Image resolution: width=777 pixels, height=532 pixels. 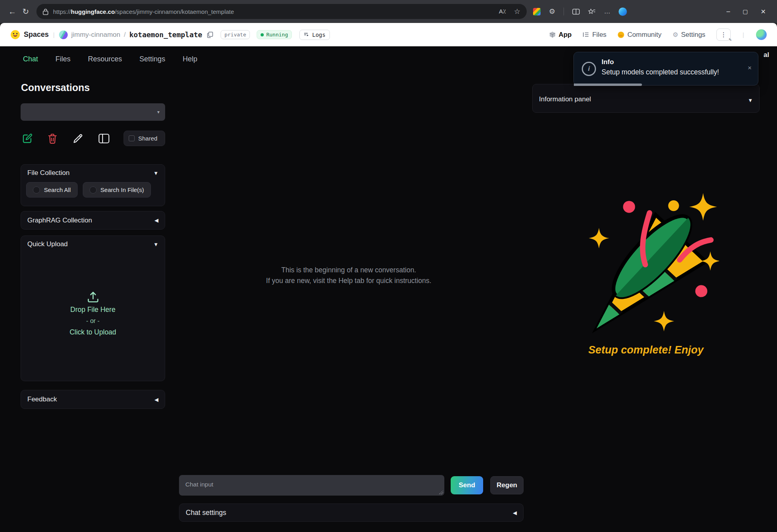 I want to click on setup-complete-text: Setup complete! Enjoy, so click(x=646, y=350).